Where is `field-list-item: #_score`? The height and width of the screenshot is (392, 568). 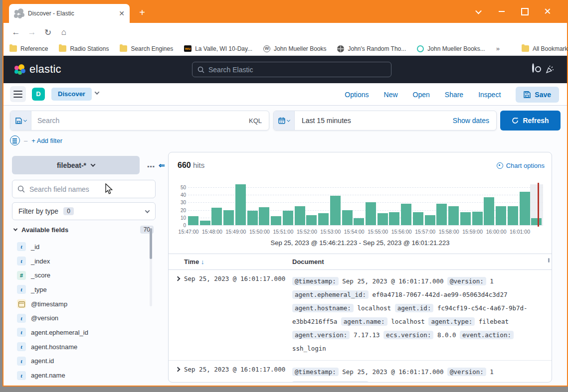
field-list-item: #_score is located at coordinates (82, 275).